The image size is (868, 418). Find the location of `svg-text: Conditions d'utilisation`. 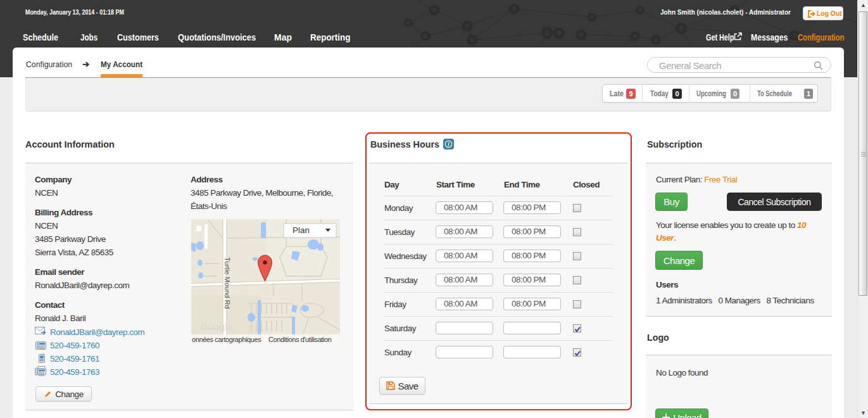

svg-text: Conditions d'utilisation is located at coordinates (300, 339).